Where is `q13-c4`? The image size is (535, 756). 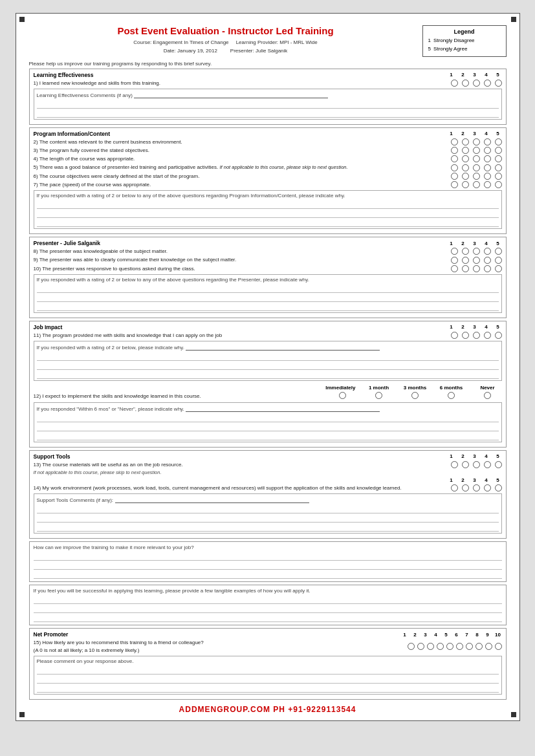 q13-c4 is located at coordinates (488, 464).